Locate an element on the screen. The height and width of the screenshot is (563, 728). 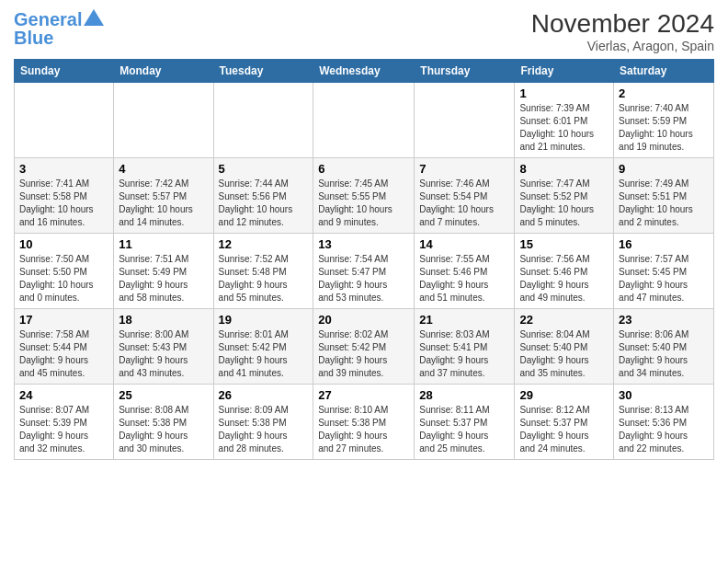
weekday-header-tuesday: Tuesday is located at coordinates (263, 72).